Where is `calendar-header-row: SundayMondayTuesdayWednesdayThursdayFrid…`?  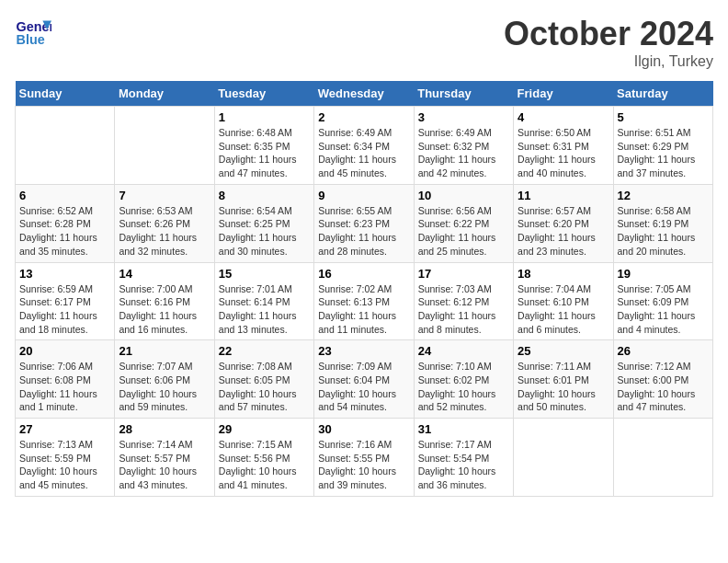
calendar-header-row: SundayMondayTuesdayWednesdayThursdayFrid… is located at coordinates (364, 94).